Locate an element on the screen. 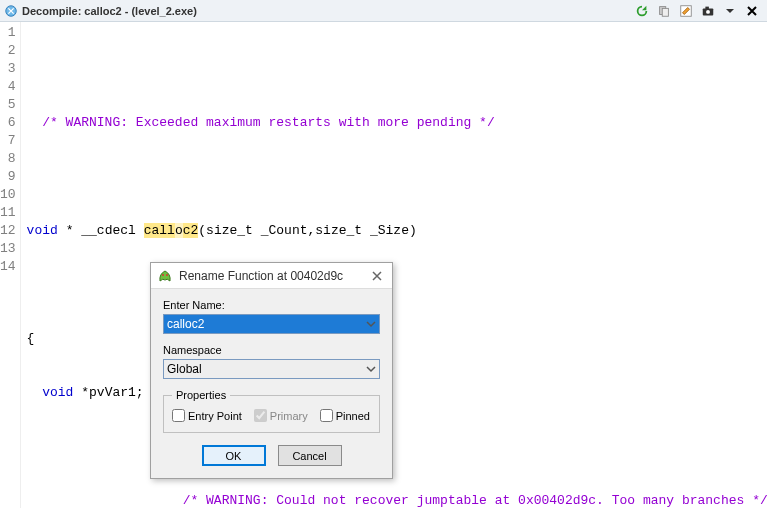 The width and height of the screenshot is (767, 508). line-number: 10 is located at coordinates (8, 195).